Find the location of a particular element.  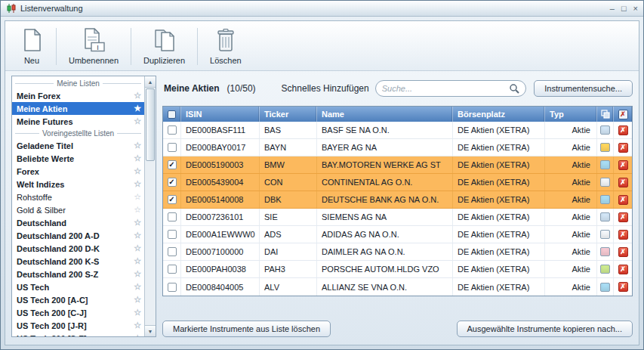

instrument-search-button: Instrumentensuche... is located at coordinates (583, 88).